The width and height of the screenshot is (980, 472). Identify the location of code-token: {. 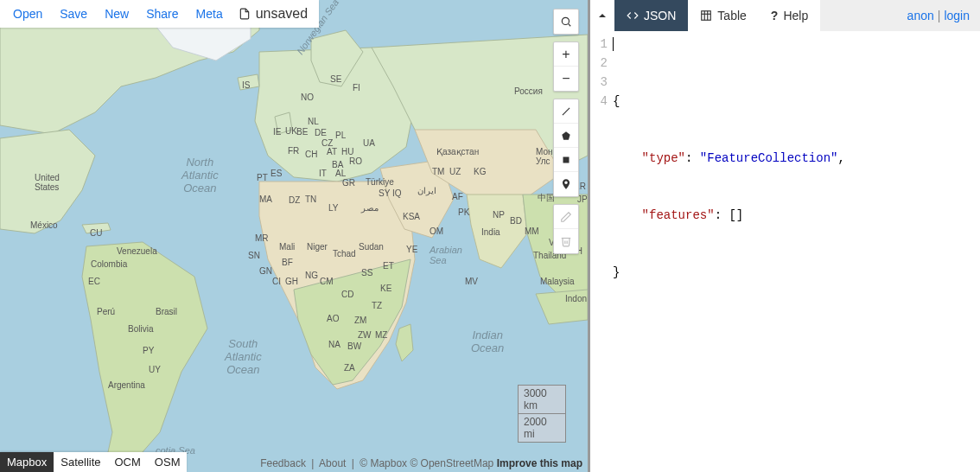
(616, 101).